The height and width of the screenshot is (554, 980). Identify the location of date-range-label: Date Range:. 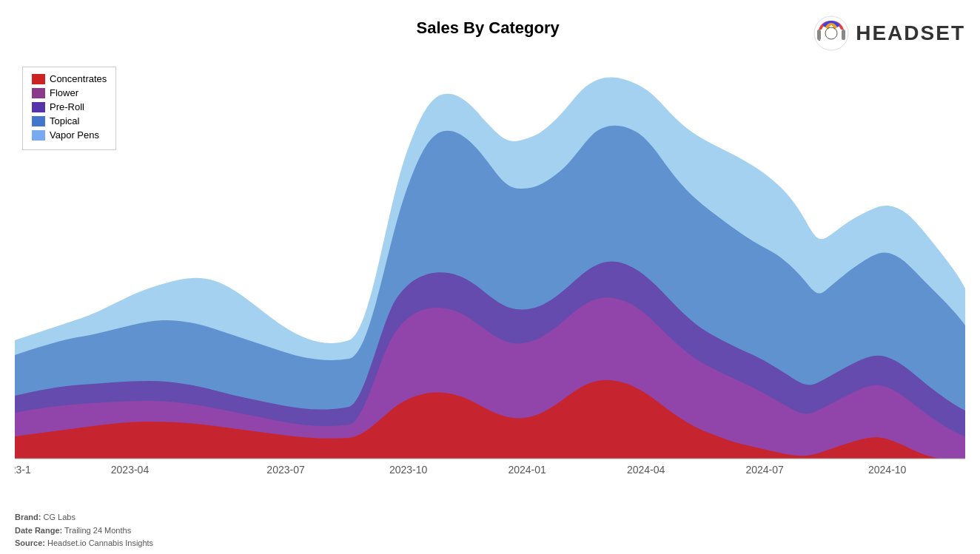
(38, 530).